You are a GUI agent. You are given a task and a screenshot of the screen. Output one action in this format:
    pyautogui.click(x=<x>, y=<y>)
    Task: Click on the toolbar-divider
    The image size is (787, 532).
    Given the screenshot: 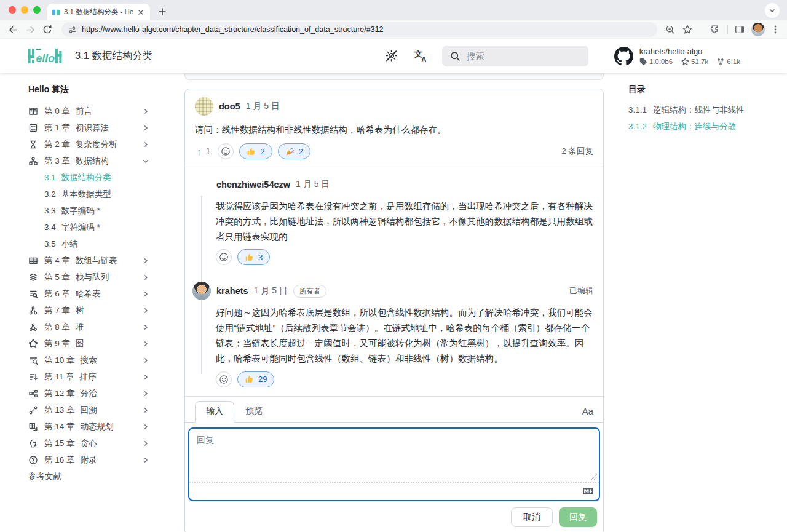 What is the action you would take?
    pyautogui.click(x=728, y=30)
    